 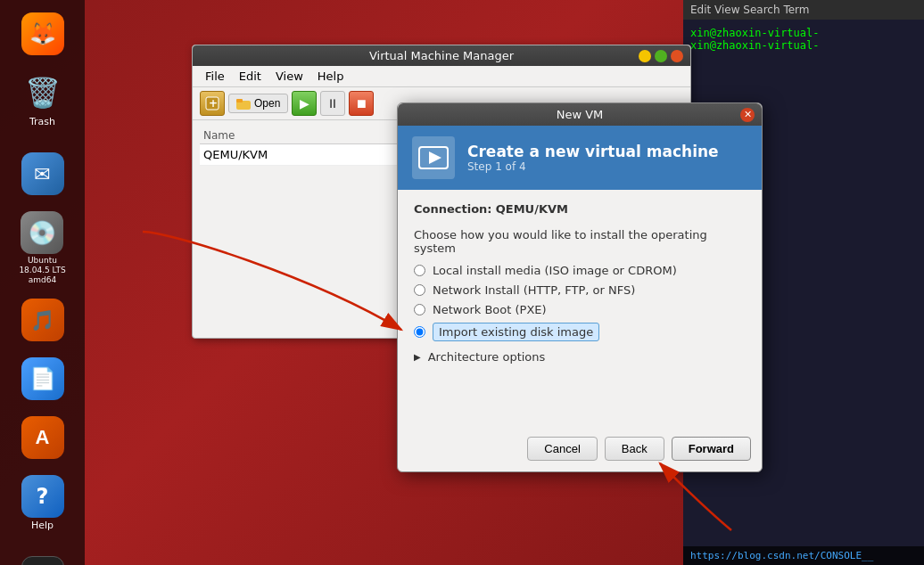 What do you see at coordinates (43, 526) in the screenshot?
I see `help-label: Help` at bounding box center [43, 526].